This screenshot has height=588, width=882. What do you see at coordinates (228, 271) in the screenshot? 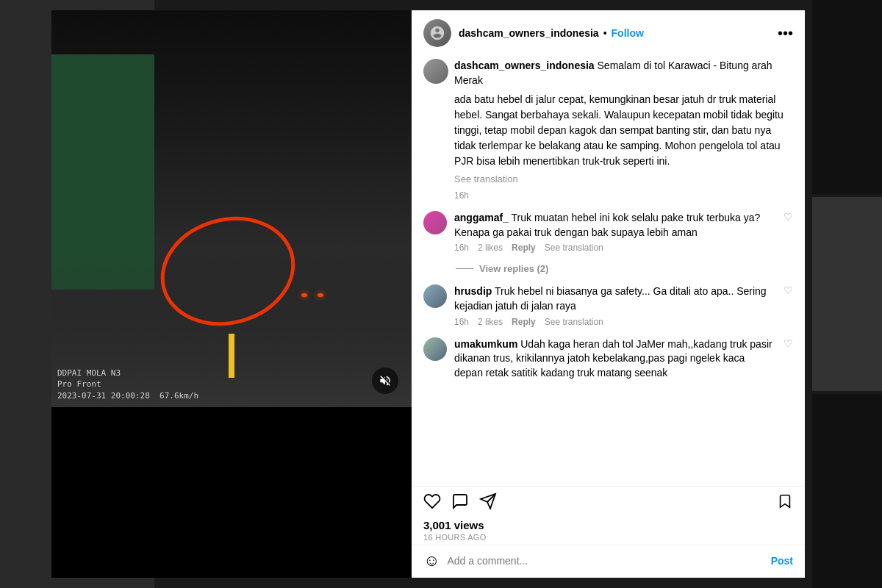
I see `annotation-circle` at bounding box center [228, 271].